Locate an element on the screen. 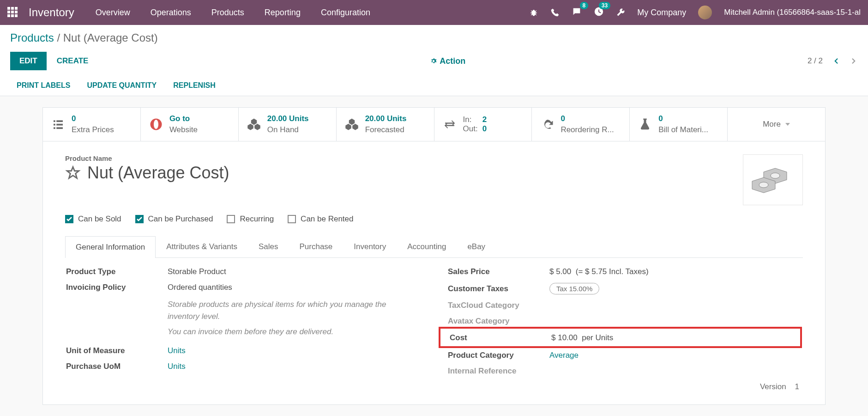 This screenshot has width=868, height=416. nut-image-icon is located at coordinates (773, 180).